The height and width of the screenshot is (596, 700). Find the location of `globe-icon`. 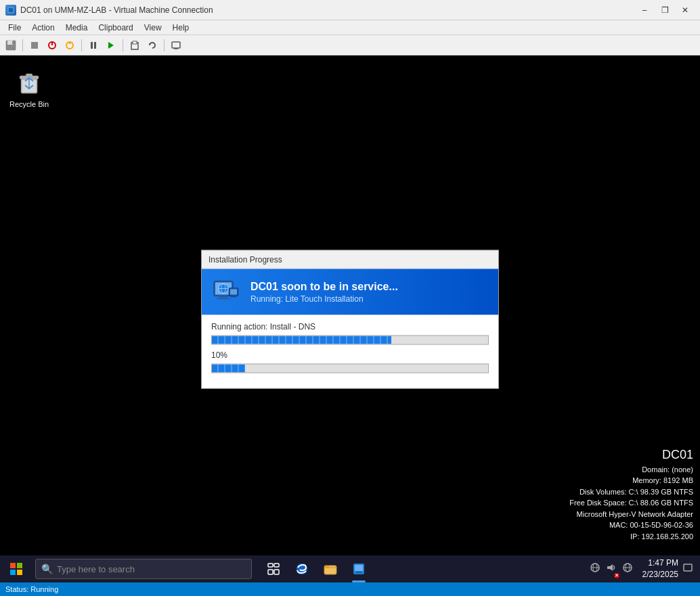

globe-icon is located at coordinates (628, 569).